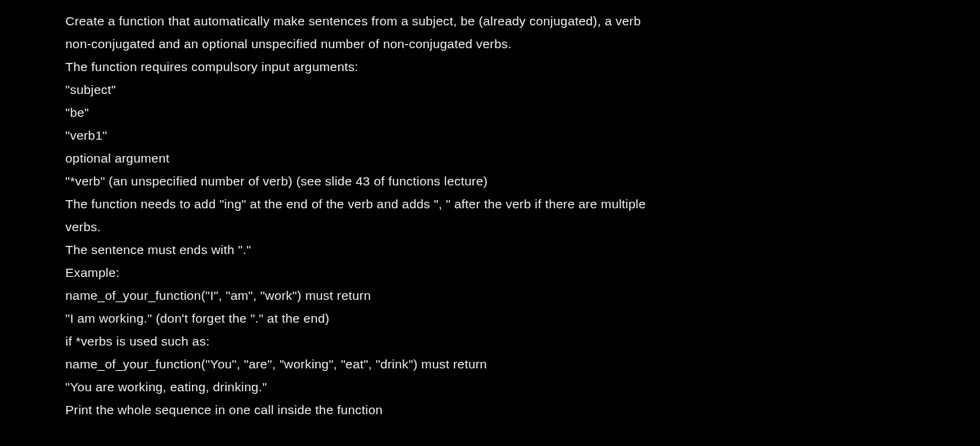 The width and height of the screenshot is (980, 446). Describe the element at coordinates (490, 158) in the screenshot. I see `text-line: optional argument` at that location.